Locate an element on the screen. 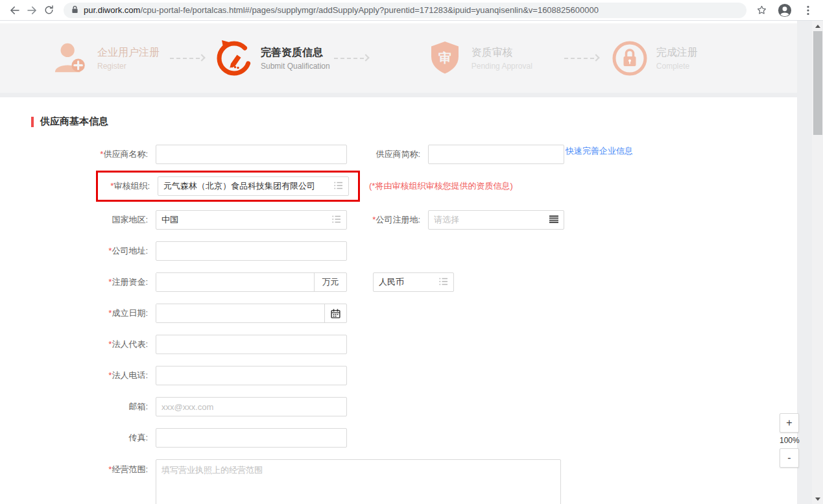 The width and height of the screenshot is (823, 504). label-reg-place: *公司注册地: is located at coordinates (388, 220).